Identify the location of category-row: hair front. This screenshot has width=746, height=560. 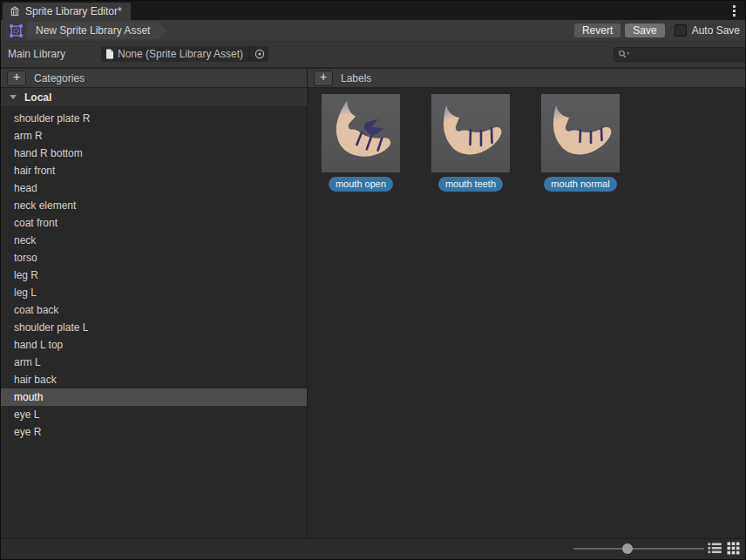
(153, 171).